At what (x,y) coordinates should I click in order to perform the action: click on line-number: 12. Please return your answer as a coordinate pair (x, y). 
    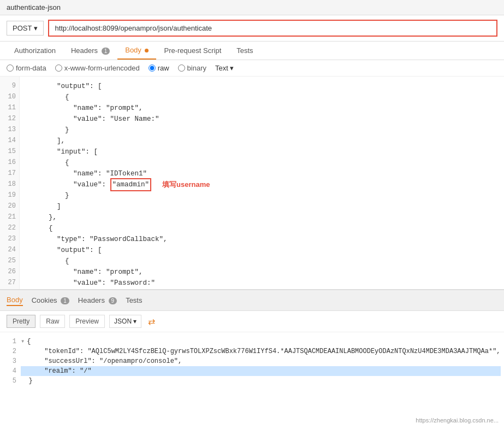
    Looking at the image, I should click on (10, 119).